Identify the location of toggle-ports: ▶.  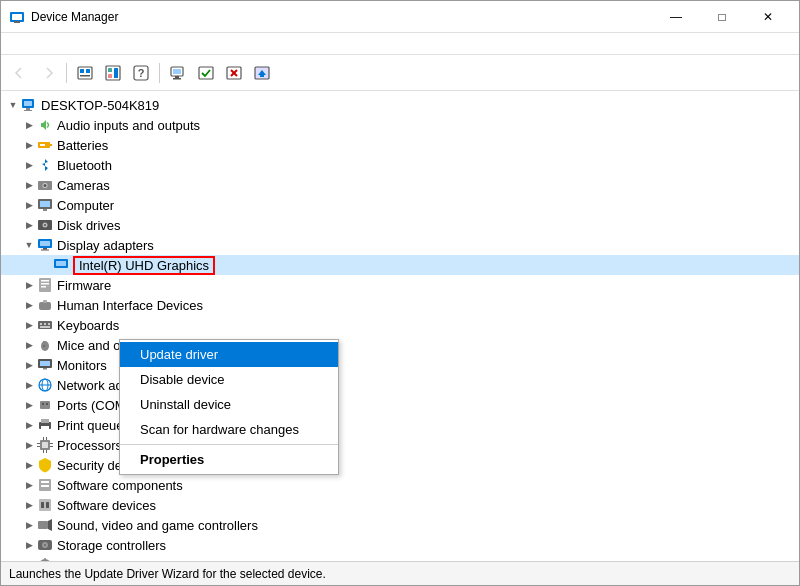
(29, 405).